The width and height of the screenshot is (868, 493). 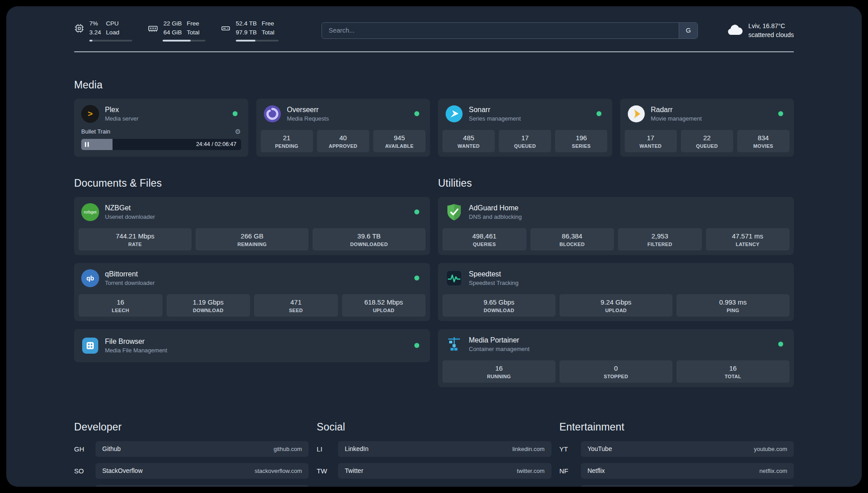 What do you see at coordinates (202, 471) in the screenshot?
I see `bookmark-link: StackOverflow stackoverflow.com` at bounding box center [202, 471].